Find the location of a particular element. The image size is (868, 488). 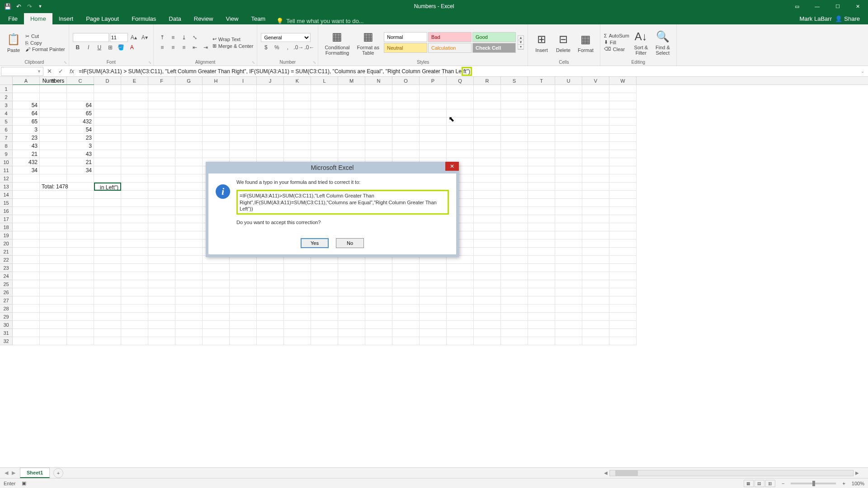

yes-button: Yes is located at coordinates (315, 243).